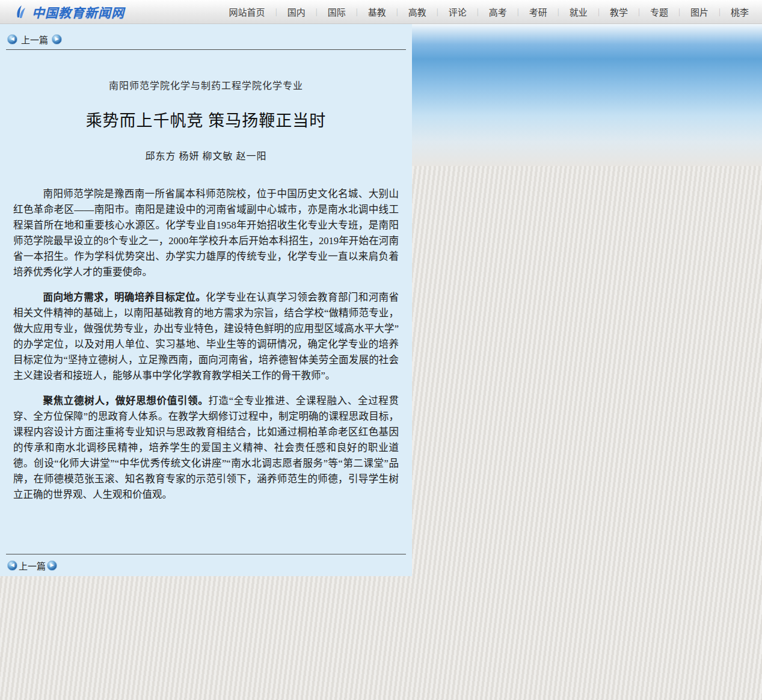 This screenshot has height=700, width=762. Describe the element at coordinates (12, 40) in the screenshot. I see `prev-article-icon: ◀` at that location.